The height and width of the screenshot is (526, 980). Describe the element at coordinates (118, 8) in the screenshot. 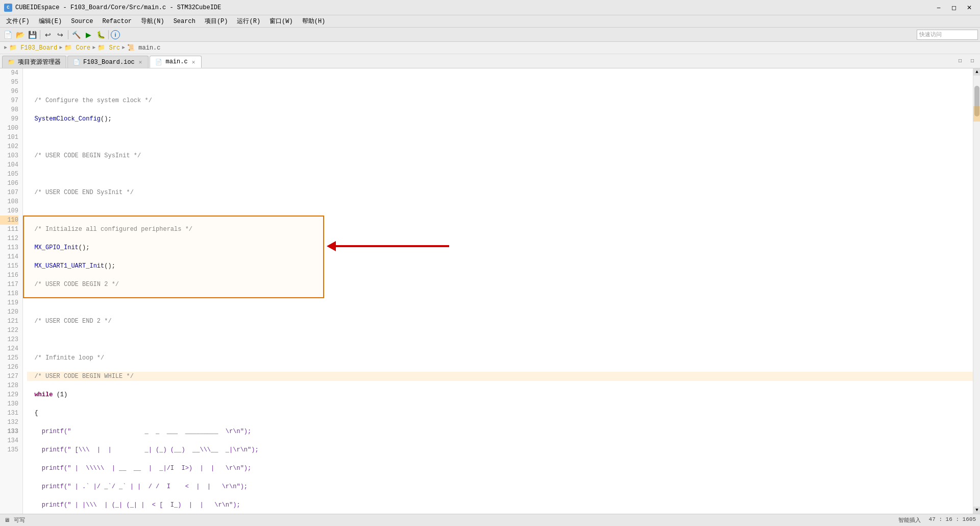

I see `title-text: CUBEIDEspace - F103_Board/Core/Src/main.…` at that location.